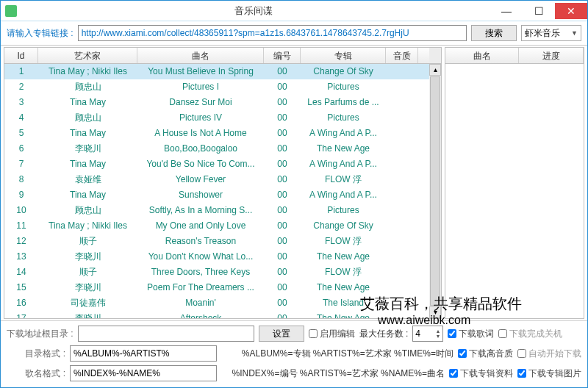 The image size is (588, 388). What do you see at coordinates (338, 373) in the screenshot?
I see `namefmt-desc: %INDEX%=编号 %ARTIST%=艺术家 %NAME%=曲名` at bounding box center [338, 373].